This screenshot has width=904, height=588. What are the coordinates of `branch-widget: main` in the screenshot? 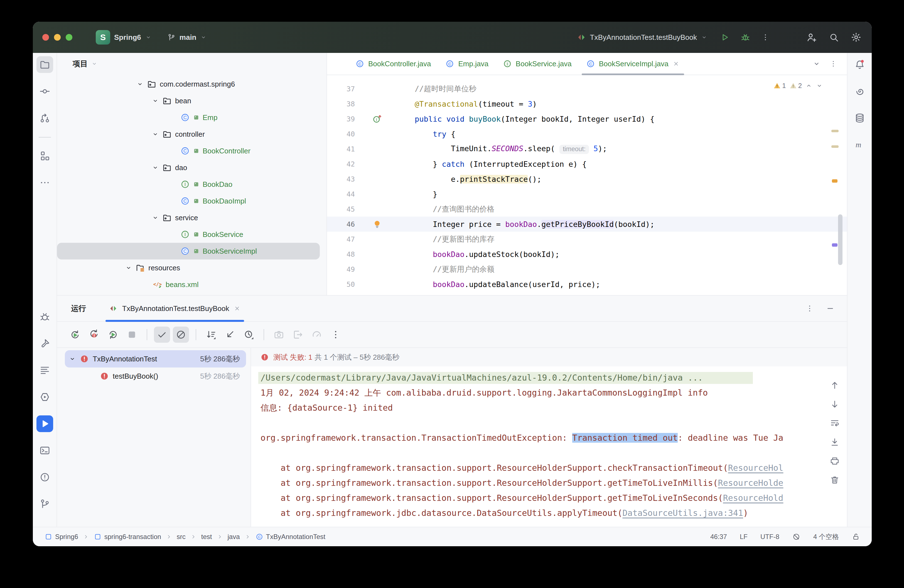 It's located at (187, 37).